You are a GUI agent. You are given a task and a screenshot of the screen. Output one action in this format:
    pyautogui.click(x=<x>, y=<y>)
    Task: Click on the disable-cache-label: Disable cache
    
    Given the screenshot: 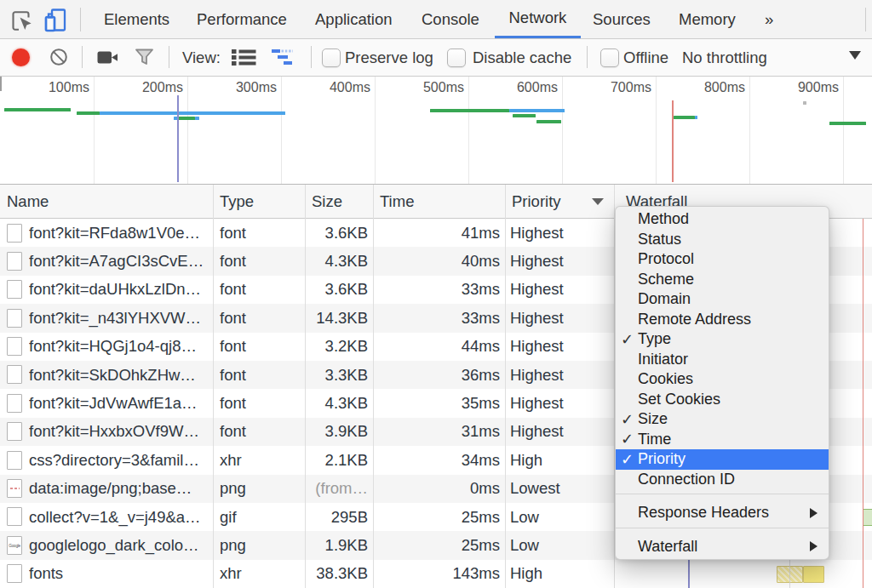 What is the action you would take?
    pyautogui.click(x=522, y=58)
    